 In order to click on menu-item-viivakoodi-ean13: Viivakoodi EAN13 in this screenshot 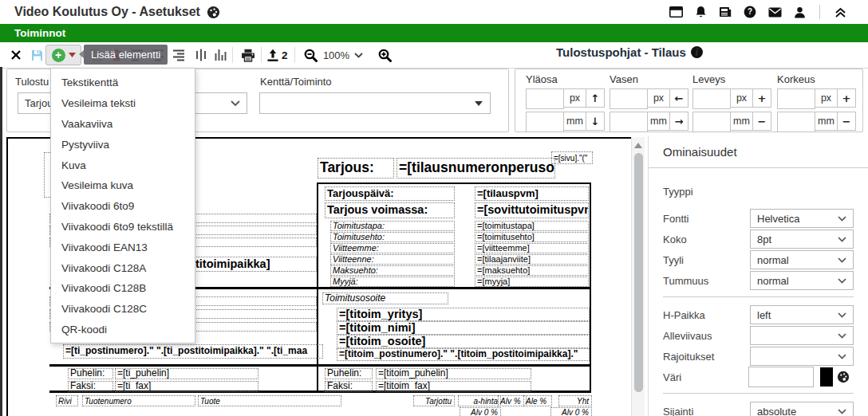, I will do `click(123, 247)`.